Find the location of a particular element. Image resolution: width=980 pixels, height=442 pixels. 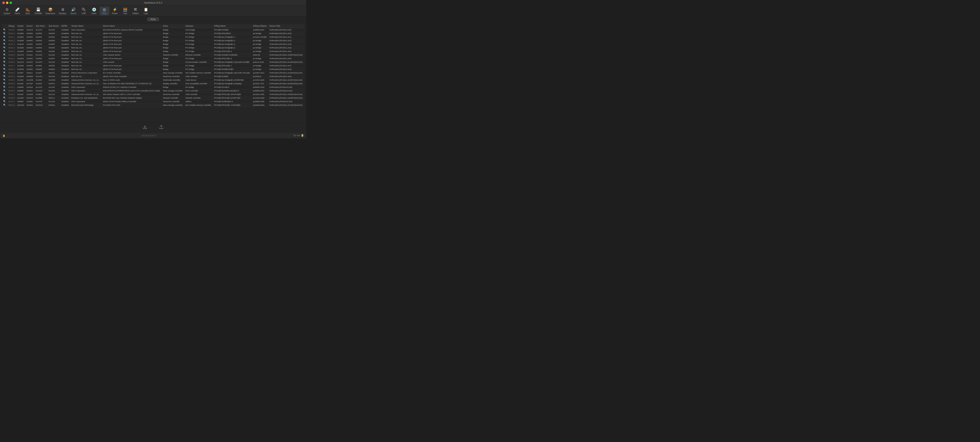

cell-3-1: 00:01.2 is located at coordinates (11, 41).